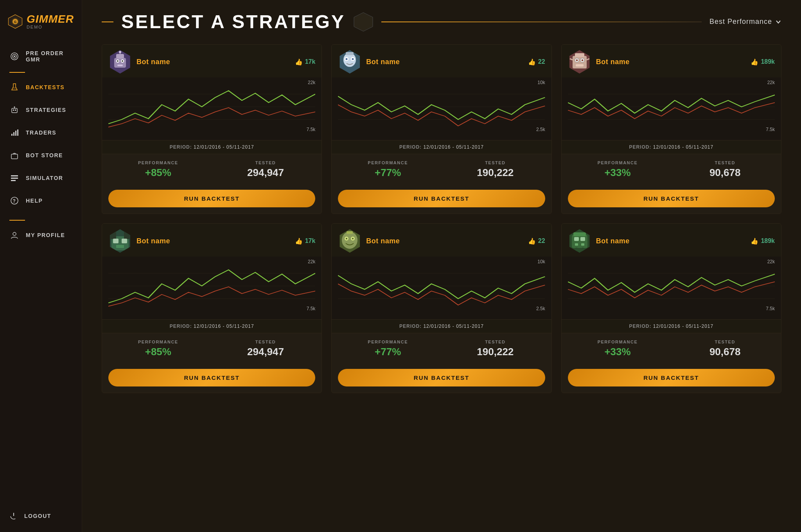 This screenshot has height=532, width=801. I want to click on period-label-3: PERIOD:, so click(641, 147).